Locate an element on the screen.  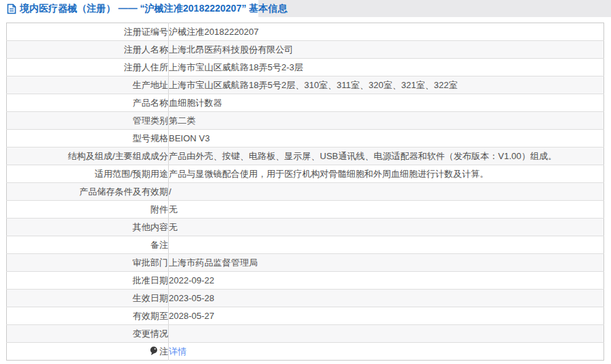
row-value: 2028-05-27 is located at coordinates (387, 316).